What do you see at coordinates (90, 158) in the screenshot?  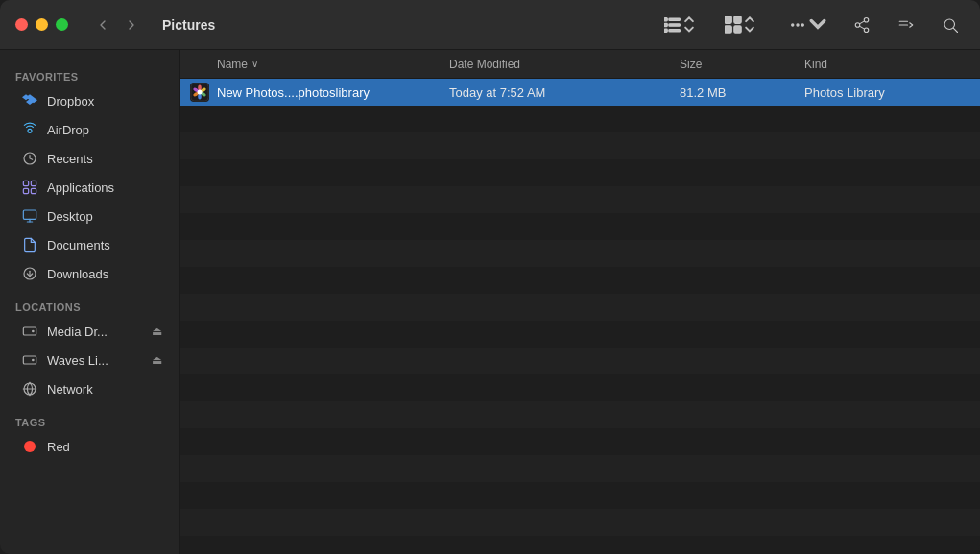 I see `sidebar-item-recents: Recents` at bounding box center [90, 158].